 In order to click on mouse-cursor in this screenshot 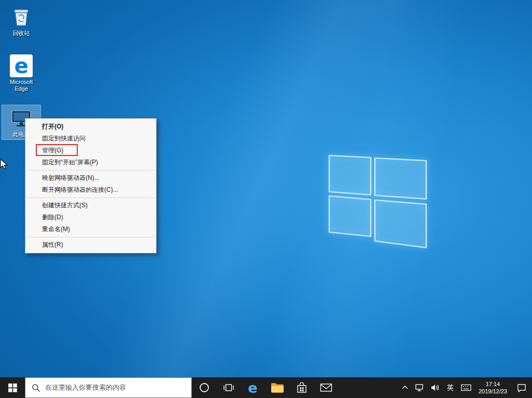, I will do `click(5, 164)`.